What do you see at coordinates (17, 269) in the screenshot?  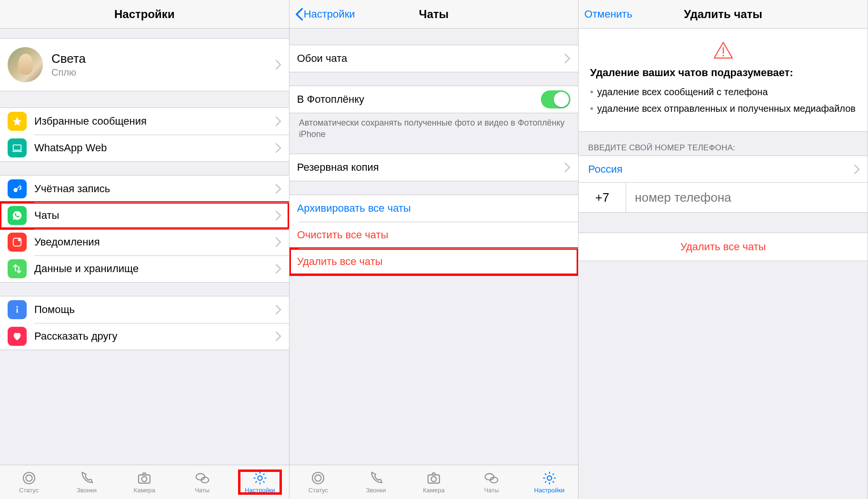 I see `arrows-icon` at bounding box center [17, 269].